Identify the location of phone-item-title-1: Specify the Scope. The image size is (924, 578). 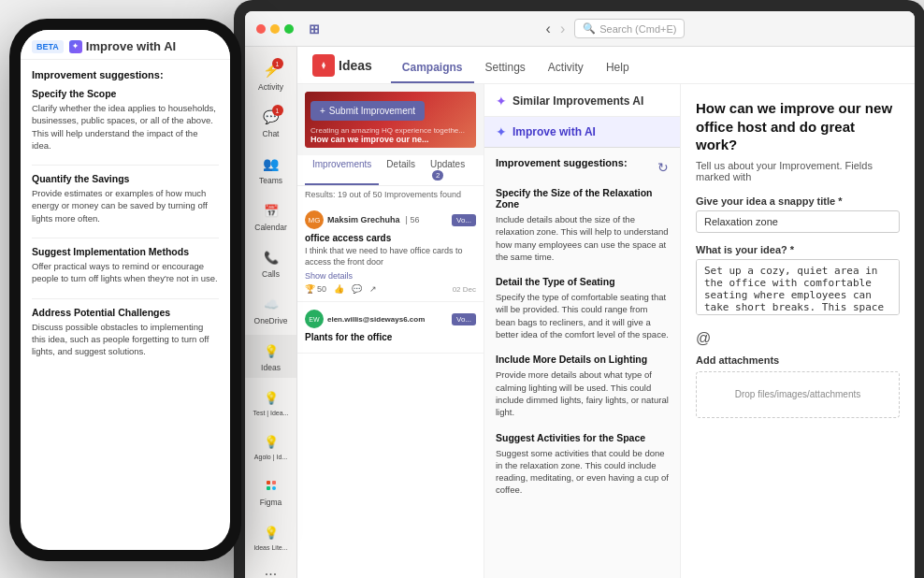
(125, 94).